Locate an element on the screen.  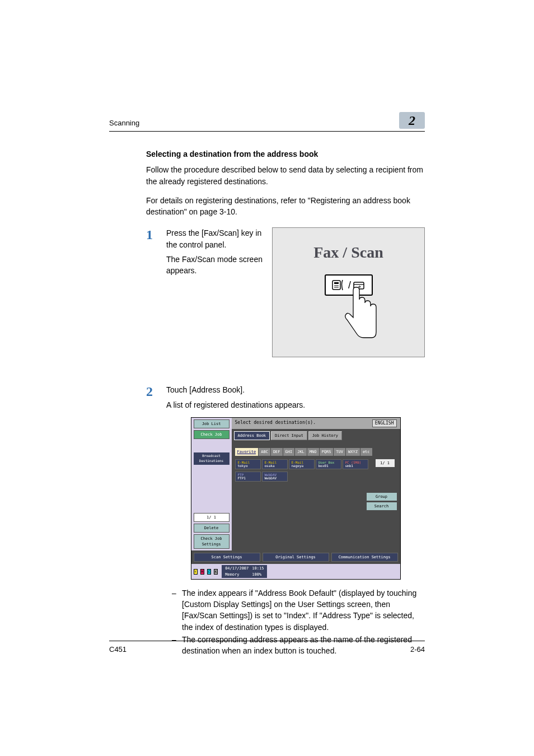
index-wxyz: WXYZ is located at coordinates (353, 452).